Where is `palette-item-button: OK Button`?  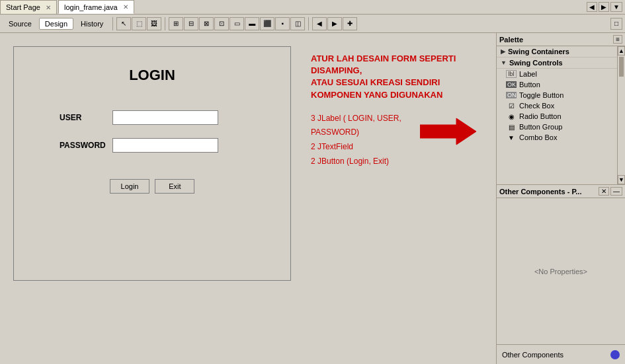
palette-item-button: OK Button is located at coordinates (557, 85).